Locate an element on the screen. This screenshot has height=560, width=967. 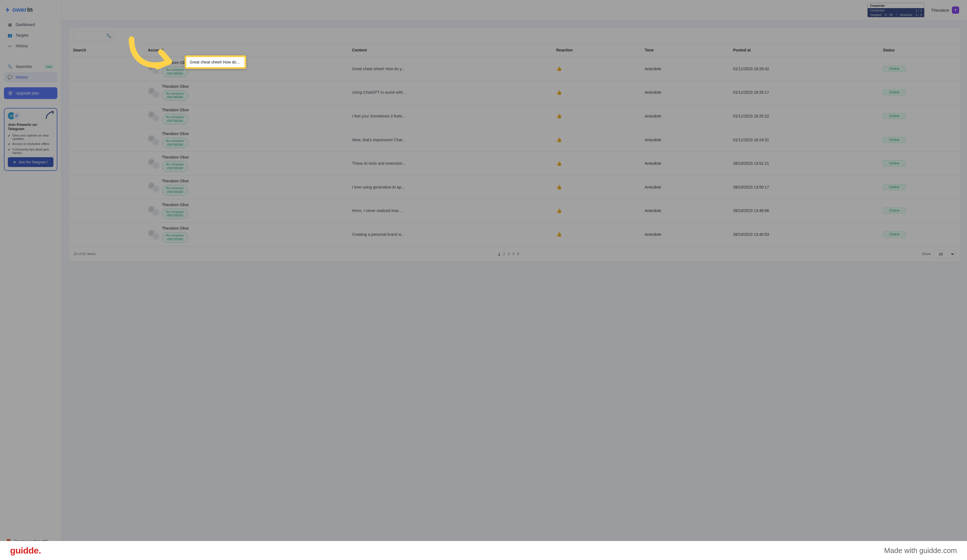
nav-label: Targets is located at coordinates (22, 35).